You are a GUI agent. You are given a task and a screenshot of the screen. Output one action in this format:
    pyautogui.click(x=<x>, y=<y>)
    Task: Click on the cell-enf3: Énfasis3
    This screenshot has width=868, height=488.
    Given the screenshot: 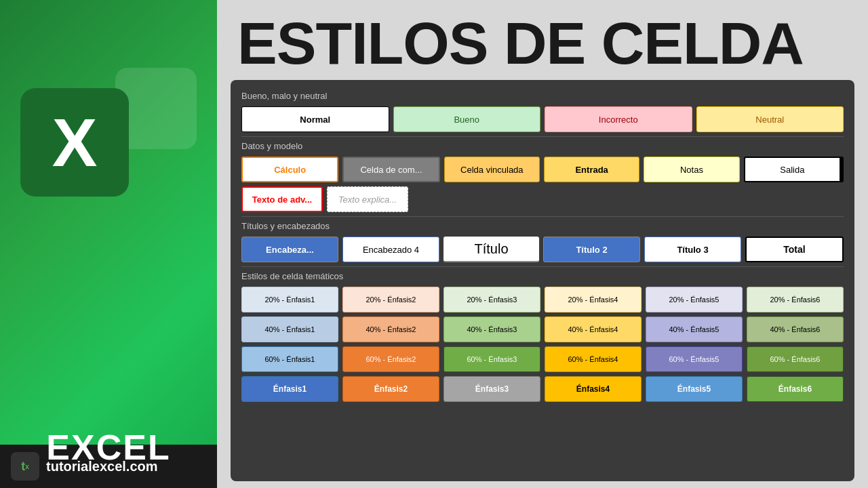 What is the action you would take?
    pyautogui.click(x=492, y=389)
    